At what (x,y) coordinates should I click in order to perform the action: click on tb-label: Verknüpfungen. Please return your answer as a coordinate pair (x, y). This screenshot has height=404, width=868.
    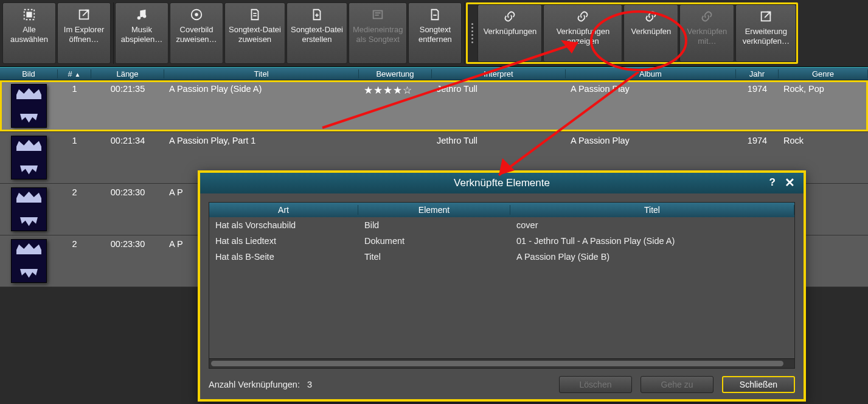
    Looking at the image, I should click on (510, 32).